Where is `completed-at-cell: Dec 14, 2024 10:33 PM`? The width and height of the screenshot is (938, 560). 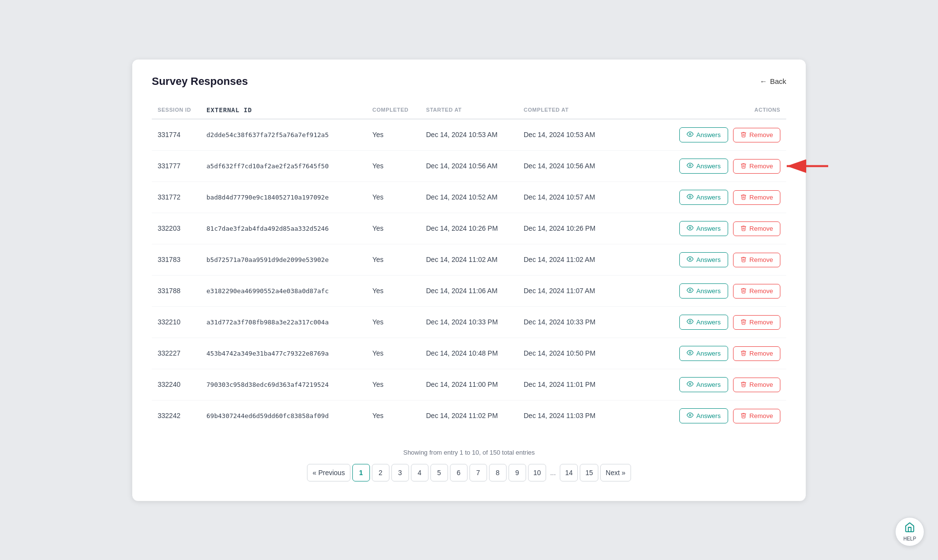 completed-at-cell: Dec 14, 2024 10:33 PM is located at coordinates (567, 322).